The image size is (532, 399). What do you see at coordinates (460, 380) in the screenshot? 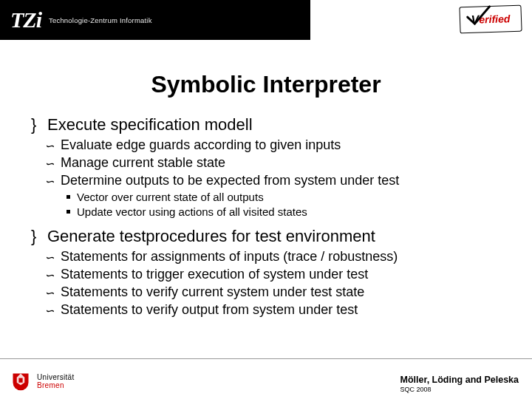
I see `authors: Möller, Löding and Peleska` at bounding box center [460, 380].